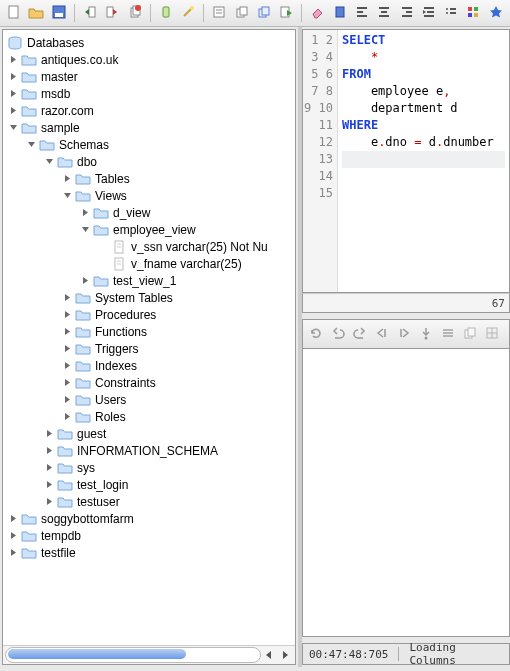 Image resolution: width=510 pixels, height=671 pixels. I want to click on tree-item: Schemas, so click(160, 144).